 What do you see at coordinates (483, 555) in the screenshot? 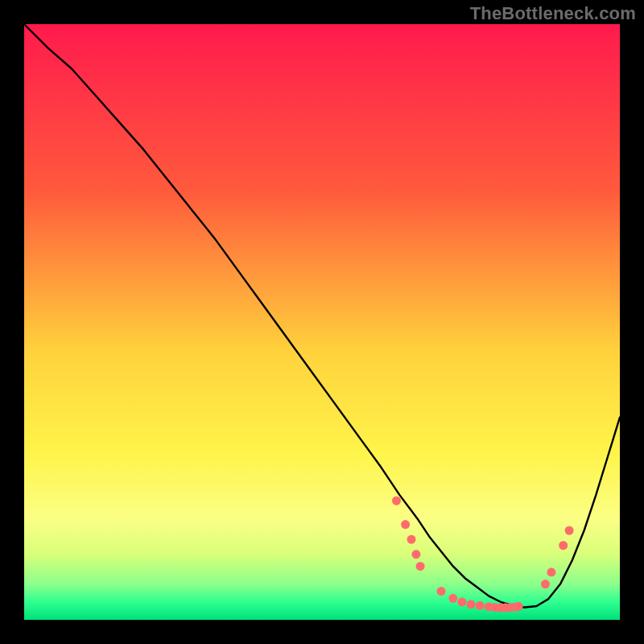
I see `highlight-markers` at bounding box center [483, 555].